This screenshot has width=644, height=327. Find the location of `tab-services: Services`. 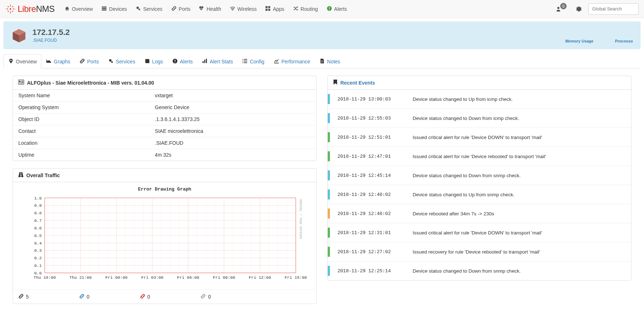

tab-services: Services is located at coordinates (122, 61).